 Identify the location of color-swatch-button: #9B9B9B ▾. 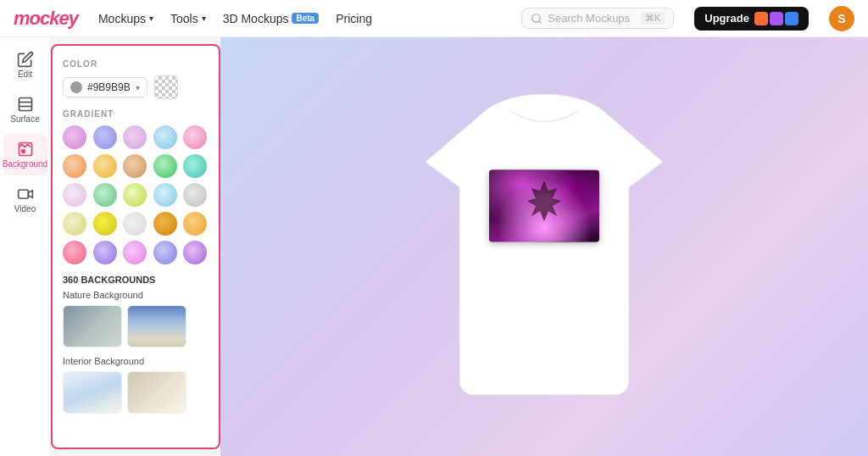
(105, 87).